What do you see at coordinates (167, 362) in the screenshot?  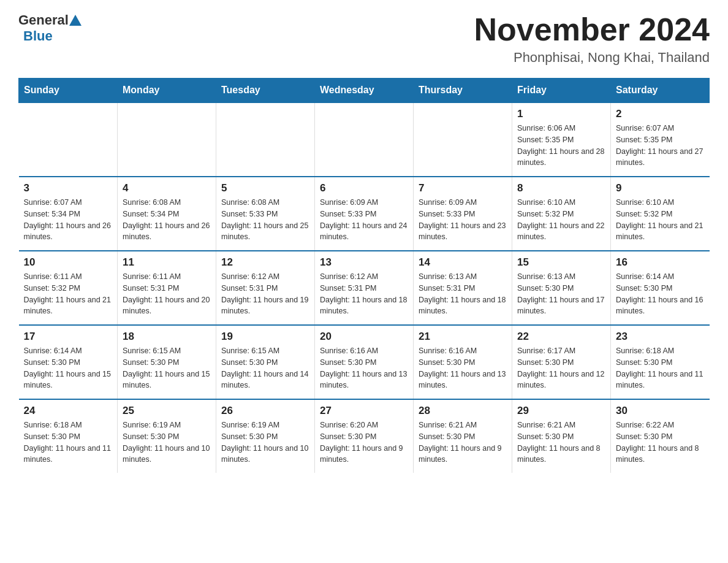 I see `calendar-cell: 18Sunrise: 6:15 AMSunset: 5:30 PMDayligh…` at bounding box center [167, 362].